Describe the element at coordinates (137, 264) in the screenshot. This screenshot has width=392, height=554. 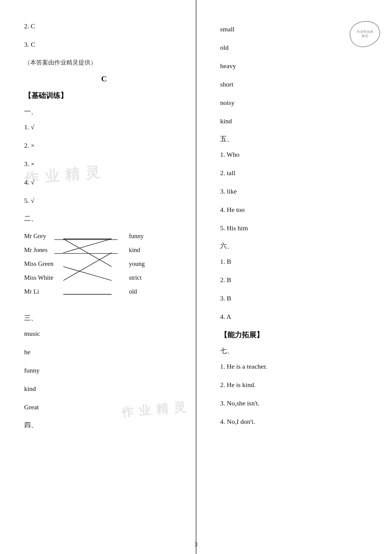
I see `match-young: young` at that location.